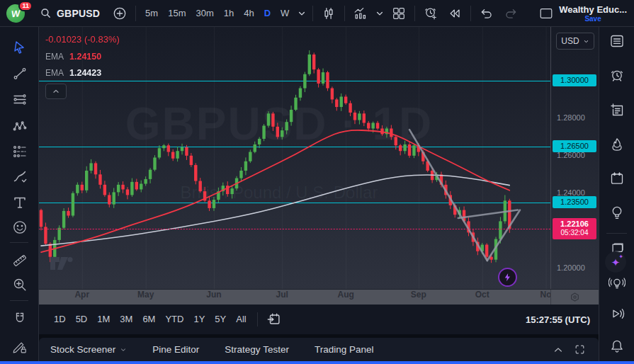  I want to click on grid-layout-icon, so click(399, 13).